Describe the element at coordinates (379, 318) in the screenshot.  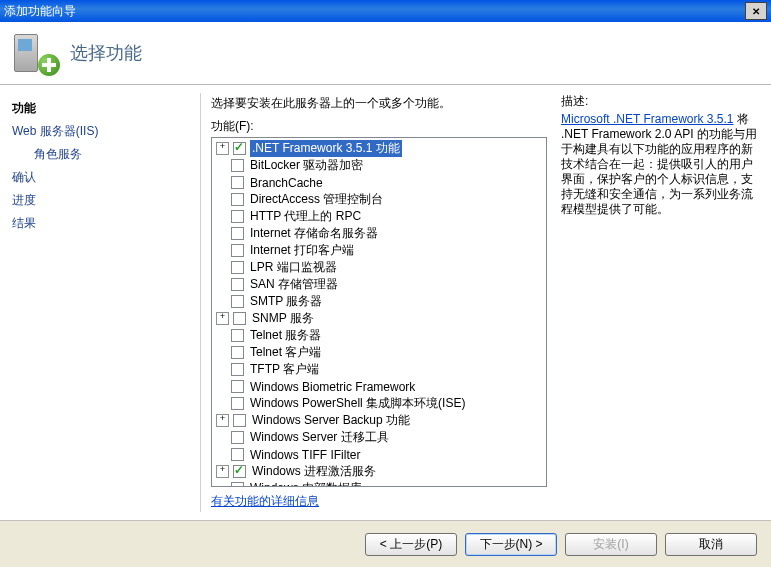
I see `feature-row: +SNMP 服务` at that location.